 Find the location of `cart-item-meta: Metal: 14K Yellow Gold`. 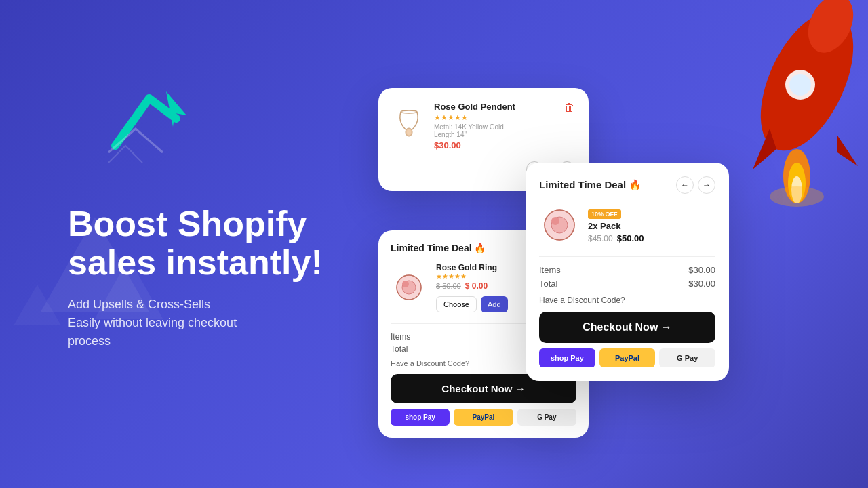

cart-item-meta: Metal: 14K Yellow Gold is located at coordinates (495, 127).